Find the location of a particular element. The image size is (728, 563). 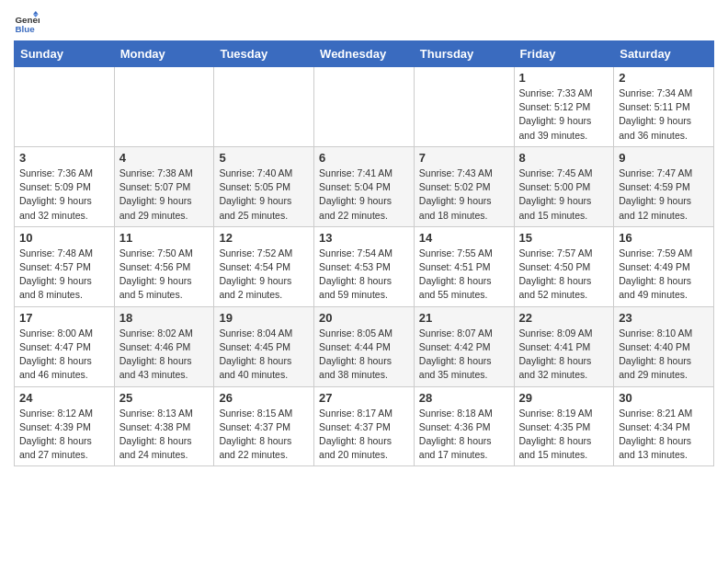

day-info: Sunrise: 7:38 AM Sunset: 5:07 PM Dayligh… is located at coordinates (165, 195).